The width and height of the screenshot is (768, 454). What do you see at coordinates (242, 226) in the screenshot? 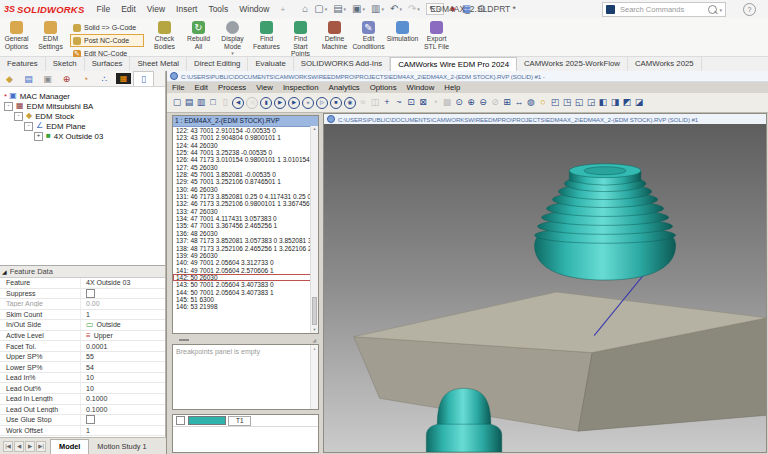
I see `nc-code-line: 135: 47 7001 3.367456 2.465256 1` at bounding box center [242, 226].